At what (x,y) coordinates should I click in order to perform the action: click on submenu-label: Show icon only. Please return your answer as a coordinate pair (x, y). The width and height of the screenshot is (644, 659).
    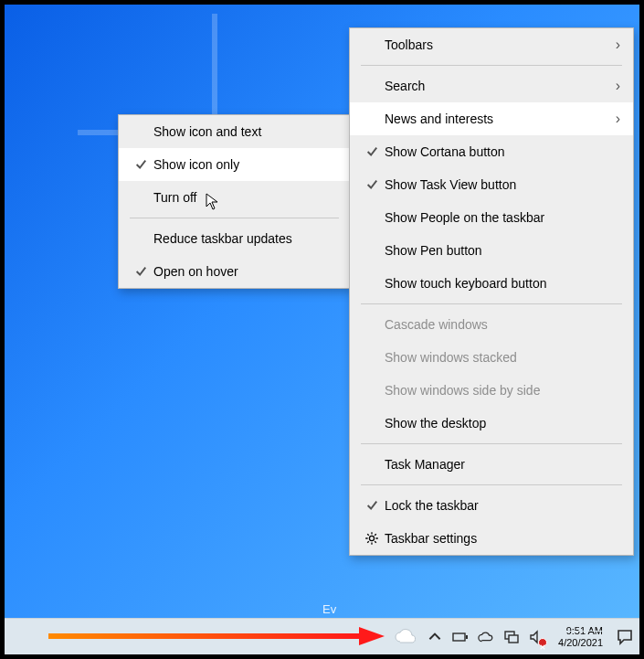
    Looking at the image, I should click on (245, 165).